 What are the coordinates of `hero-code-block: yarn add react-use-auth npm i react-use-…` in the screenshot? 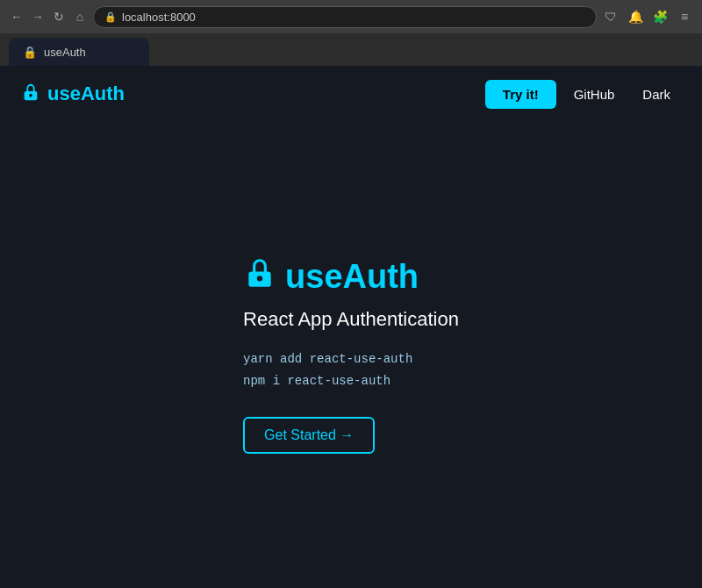 It's located at (351, 370).